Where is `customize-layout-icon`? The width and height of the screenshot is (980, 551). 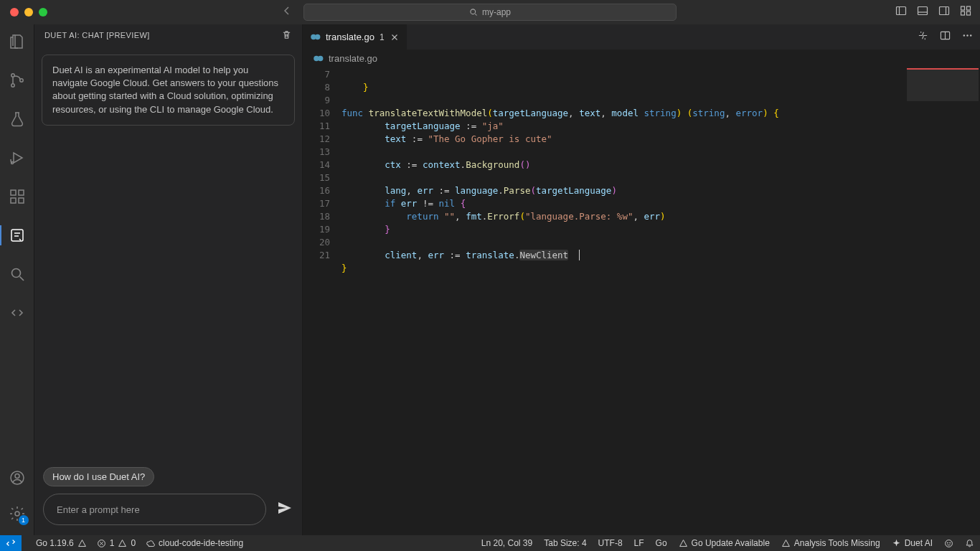 customize-layout-icon is located at coordinates (966, 12).